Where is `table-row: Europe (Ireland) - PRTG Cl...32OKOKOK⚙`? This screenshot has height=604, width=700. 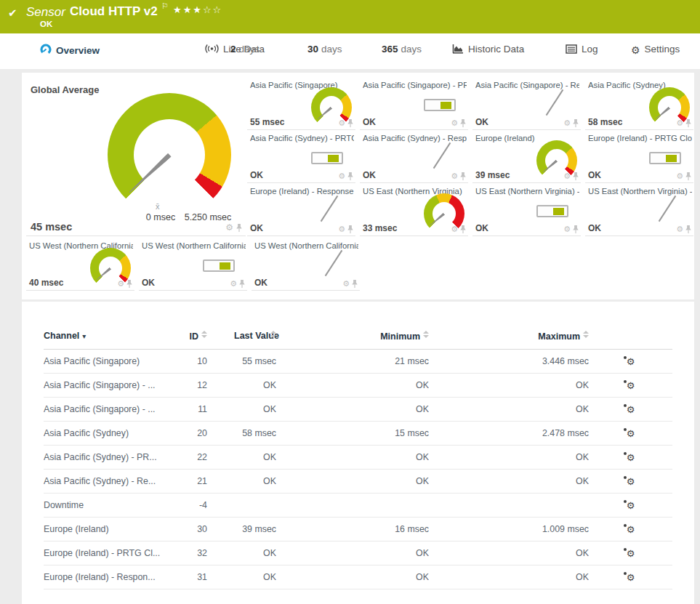
table-row: Europe (Ireland) - PRTG Cl...32OKOKOK⚙ is located at coordinates (358, 554).